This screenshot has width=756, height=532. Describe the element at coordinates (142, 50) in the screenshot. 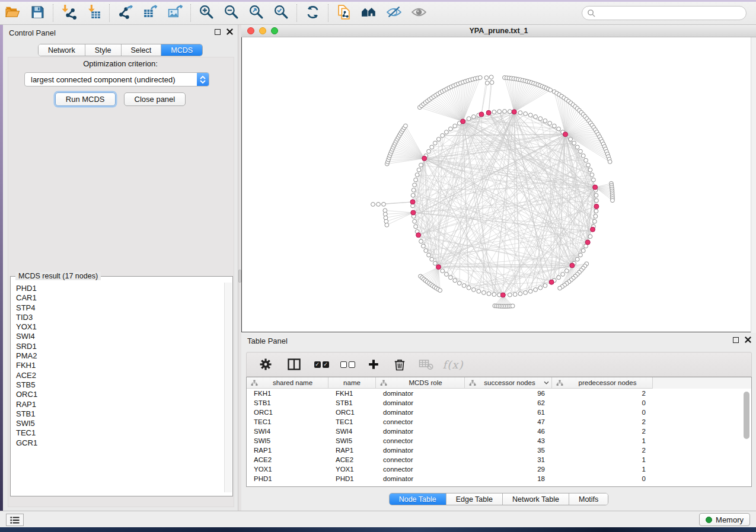

I see `tab-select: Select` at that location.